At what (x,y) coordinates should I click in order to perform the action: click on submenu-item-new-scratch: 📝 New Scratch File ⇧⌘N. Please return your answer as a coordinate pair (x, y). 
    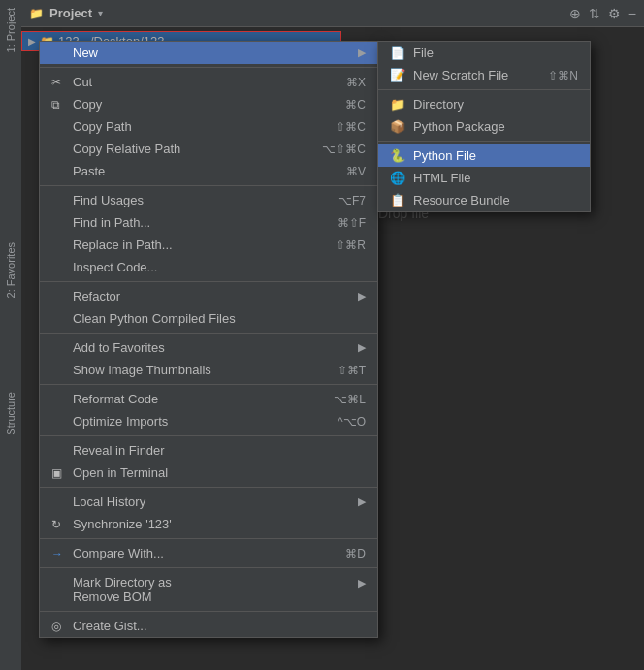
    Looking at the image, I should click on (484, 76).